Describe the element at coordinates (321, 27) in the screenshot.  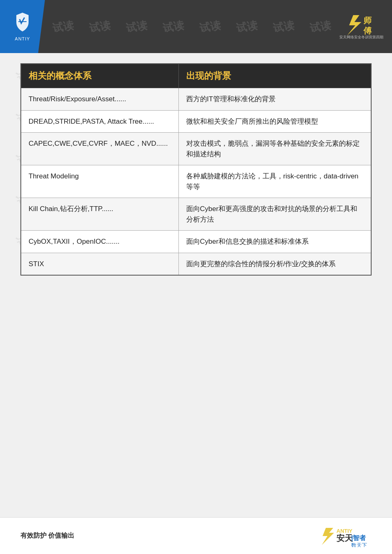
I see `header-watermark-8: 试读` at that location.